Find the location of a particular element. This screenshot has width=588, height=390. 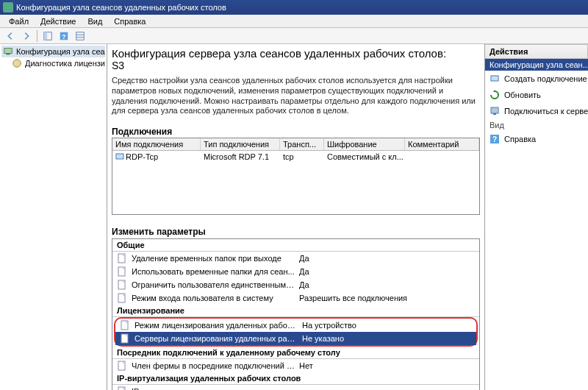

col-trans: Трансп... is located at coordinates (302, 144).